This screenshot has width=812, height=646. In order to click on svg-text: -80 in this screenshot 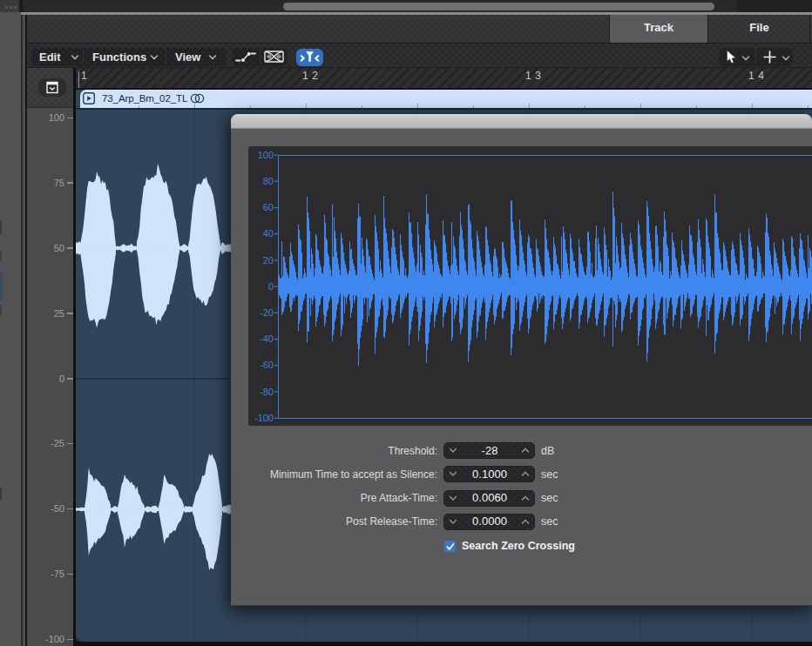, I will do `click(267, 392)`.